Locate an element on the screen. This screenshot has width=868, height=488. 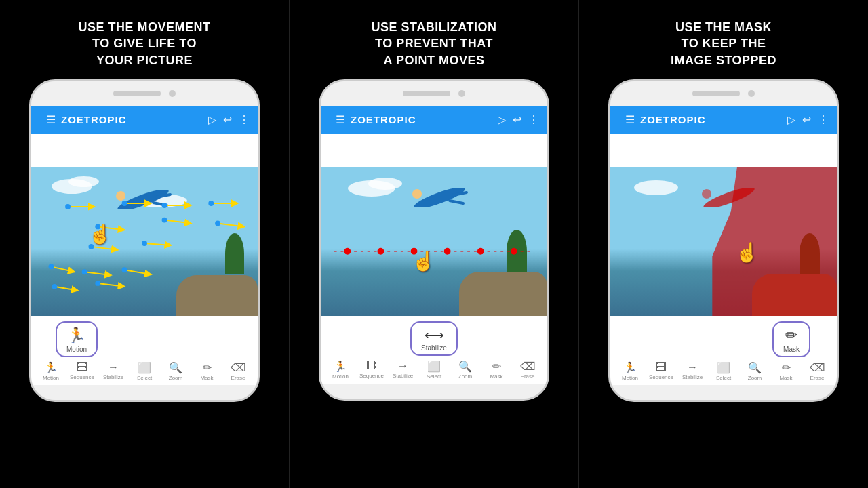
motion-tool-icon: 🏃 is located at coordinates (76, 336).